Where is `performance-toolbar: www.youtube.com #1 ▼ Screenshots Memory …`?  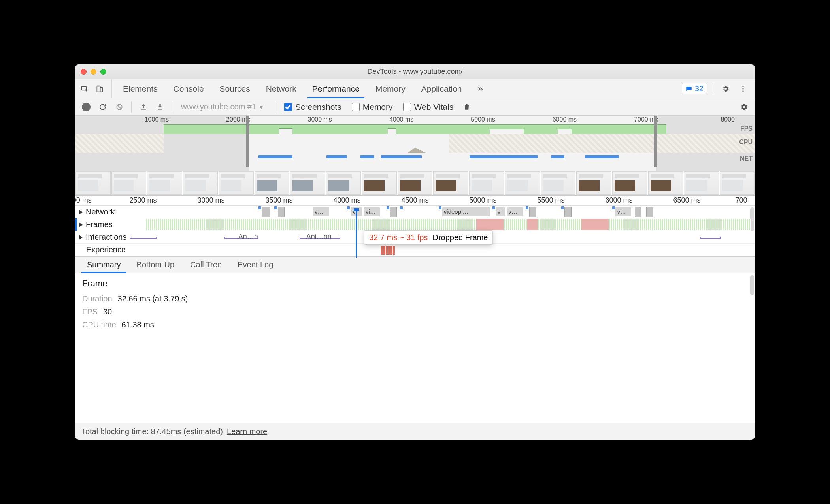 performance-toolbar: www.youtube.com #1 ▼ Screenshots Memory … is located at coordinates (415, 107).